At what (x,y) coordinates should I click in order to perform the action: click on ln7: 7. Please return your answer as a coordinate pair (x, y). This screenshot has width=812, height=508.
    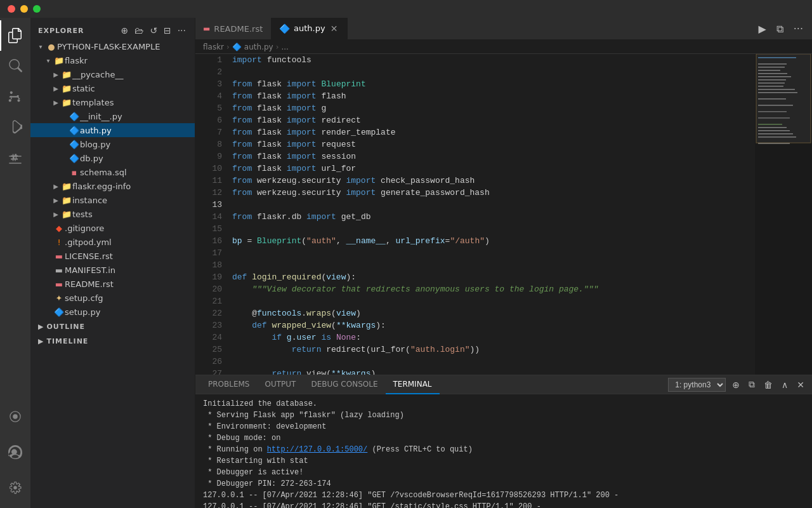
    Looking at the image, I should click on (209, 132).